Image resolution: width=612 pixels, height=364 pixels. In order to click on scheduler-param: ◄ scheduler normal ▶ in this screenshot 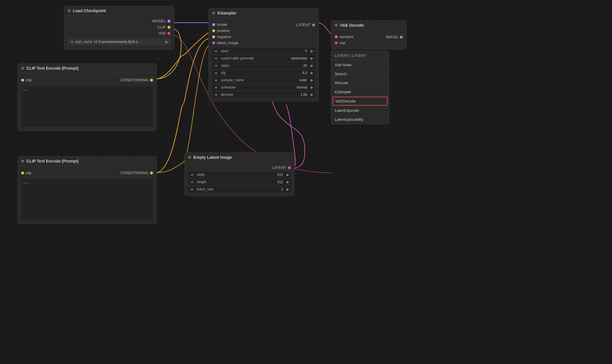, I will do `click(264, 87)`.